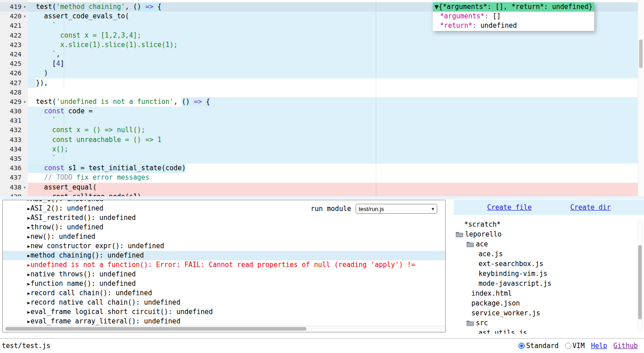 This screenshot has width=644, height=353. Describe the element at coordinates (509, 207) in the screenshot. I see `create-file-link: Create file` at that location.